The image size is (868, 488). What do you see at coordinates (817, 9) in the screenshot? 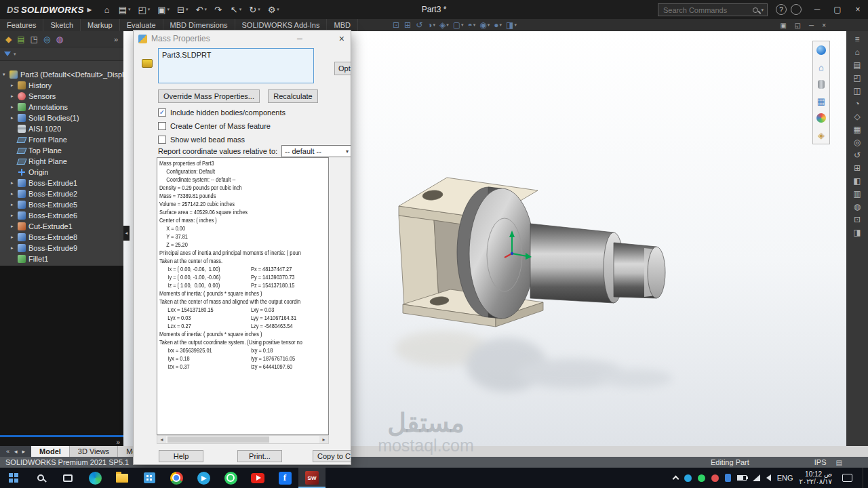
I see `minimize-button: ─` at bounding box center [817, 9].